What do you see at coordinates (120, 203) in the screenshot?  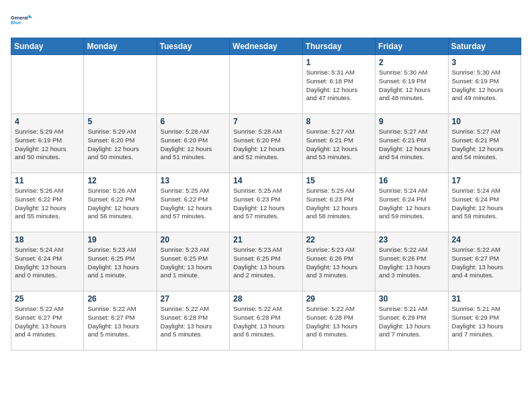 I see `calendar-cell: 12Sunrise: 5:26 AMSunset: 6:22 PMDayligh…` at bounding box center [120, 203].